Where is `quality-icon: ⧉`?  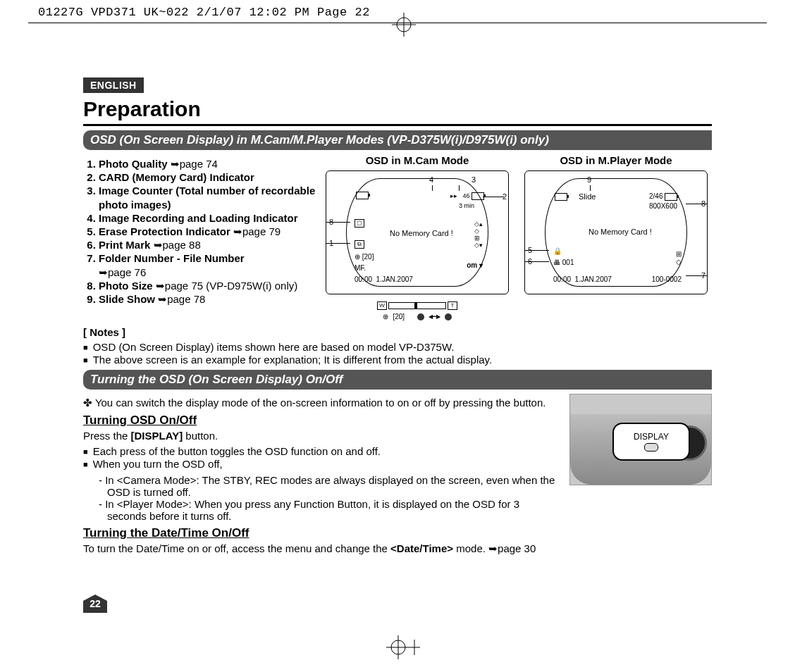 quality-icon: ⧉ is located at coordinates (359, 244).